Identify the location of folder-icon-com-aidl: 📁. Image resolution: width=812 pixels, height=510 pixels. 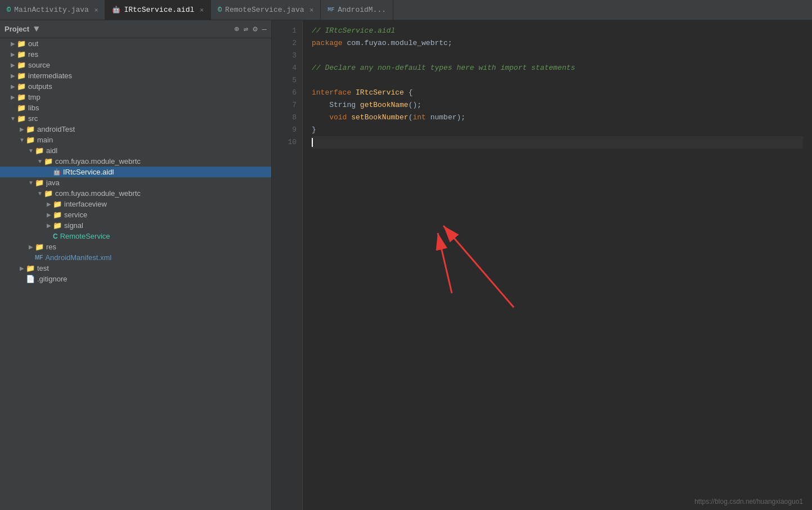
(48, 161).